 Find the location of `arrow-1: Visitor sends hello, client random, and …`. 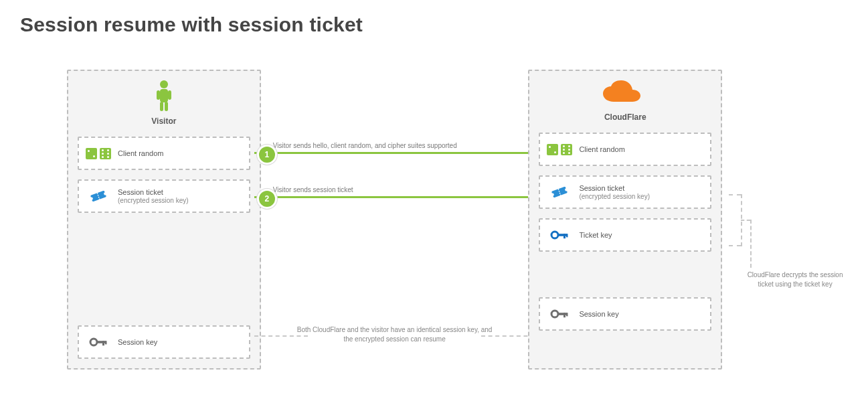

arrow-1: Visitor sends hello, client random, and … is located at coordinates (395, 148).